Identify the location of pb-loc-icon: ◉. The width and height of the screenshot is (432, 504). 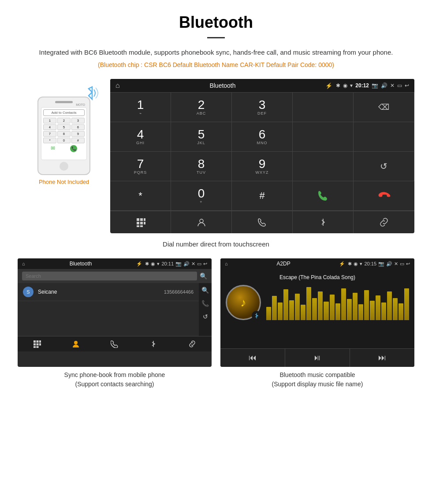
(153, 264).